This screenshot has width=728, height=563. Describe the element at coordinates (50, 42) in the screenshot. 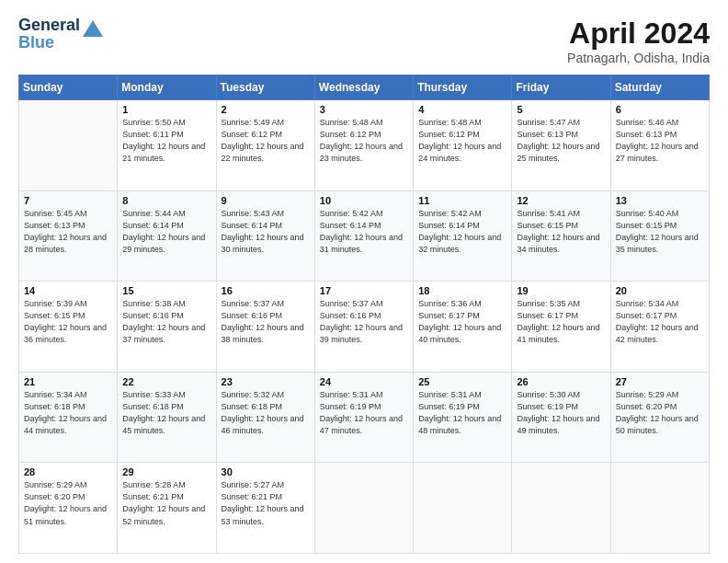

I see `logo-blue: Blue` at that location.